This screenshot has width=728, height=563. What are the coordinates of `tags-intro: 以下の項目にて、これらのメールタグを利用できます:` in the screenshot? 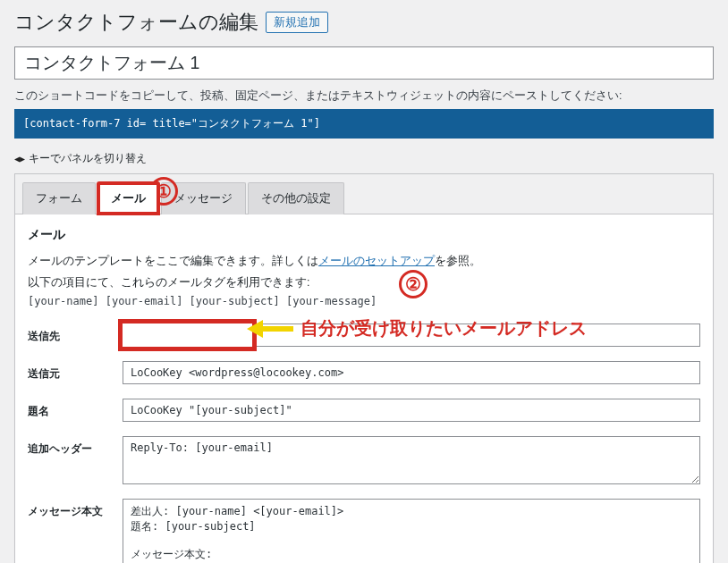 It's located at (364, 282).